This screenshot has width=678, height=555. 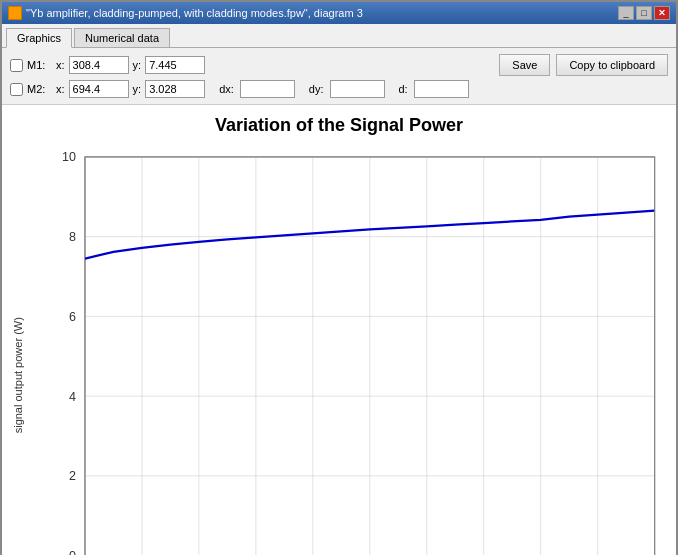 What do you see at coordinates (612, 65) in the screenshot?
I see `copy-clipboard-button: Copy to clipboard` at bounding box center [612, 65].